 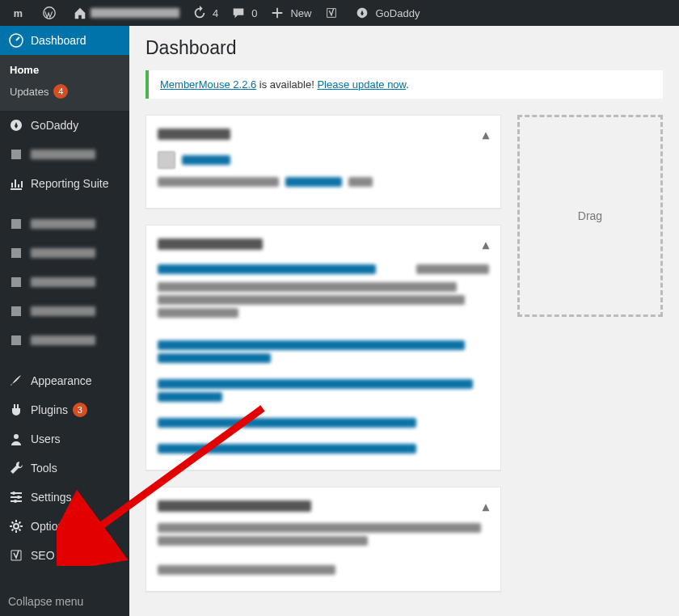 I want to click on godaddy-icon, so click(x=362, y=13).